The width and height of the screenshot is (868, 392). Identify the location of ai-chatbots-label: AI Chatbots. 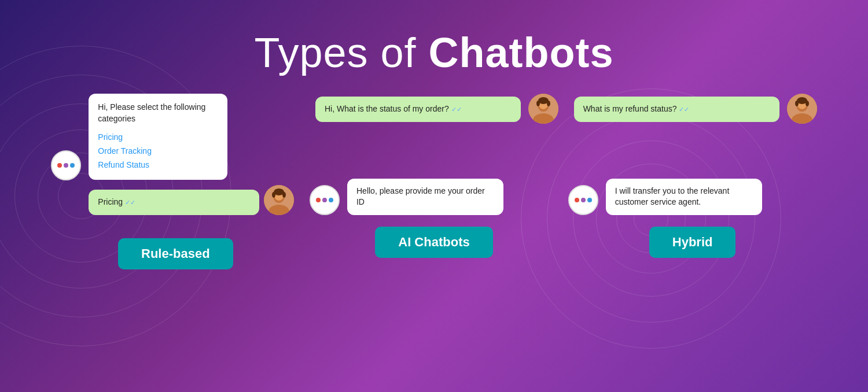
(434, 242).